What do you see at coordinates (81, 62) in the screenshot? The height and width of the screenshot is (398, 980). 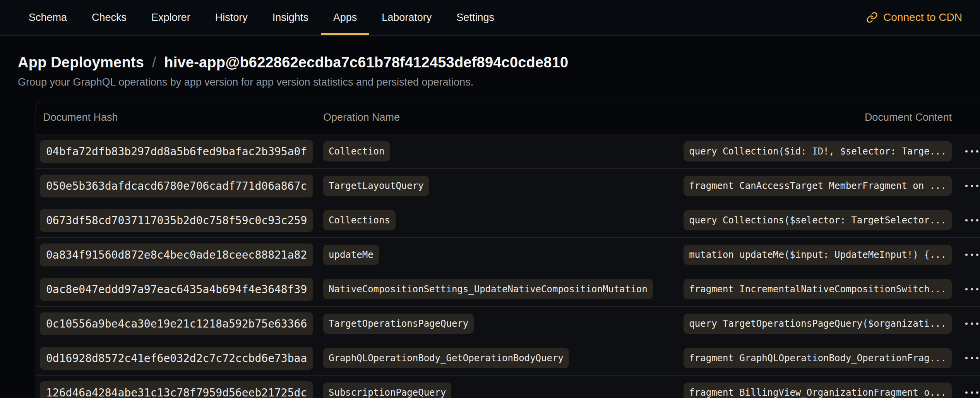 I see `breadcrumb-section: App Deployments` at bounding box center [81, 62].